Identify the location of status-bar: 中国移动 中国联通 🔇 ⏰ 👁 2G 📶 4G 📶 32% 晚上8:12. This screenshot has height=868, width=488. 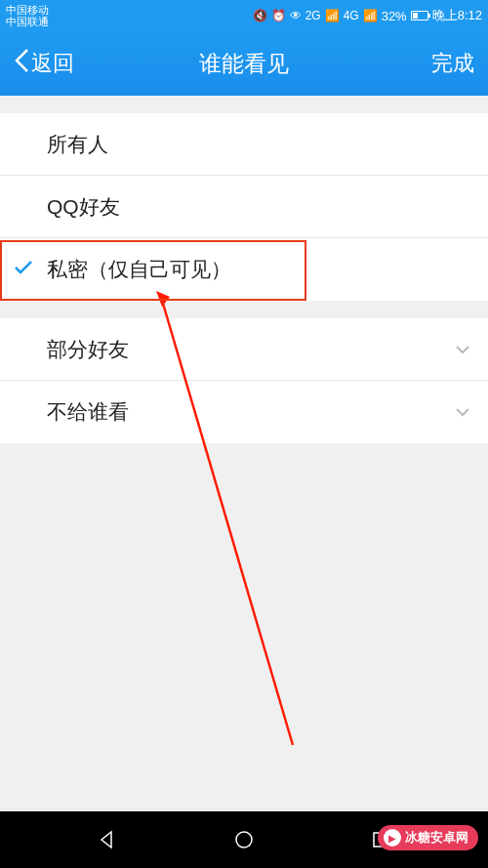
(244, 16).